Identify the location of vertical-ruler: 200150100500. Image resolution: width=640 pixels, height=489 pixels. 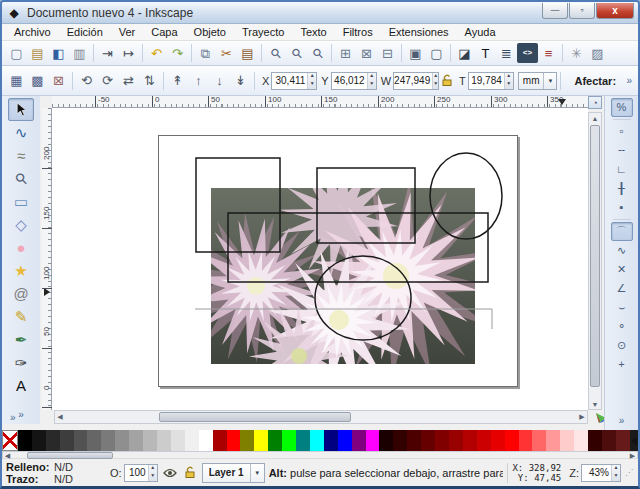
(47, 259).